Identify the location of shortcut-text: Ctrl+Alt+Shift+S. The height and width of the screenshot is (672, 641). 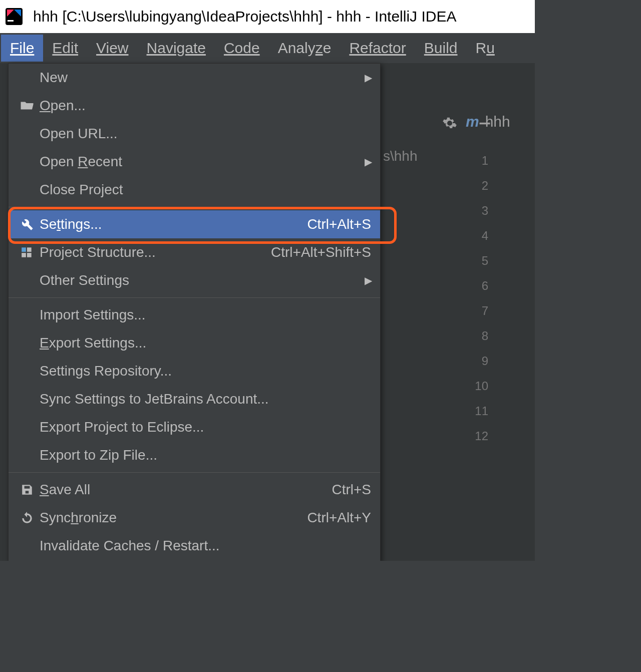
(323, 252).